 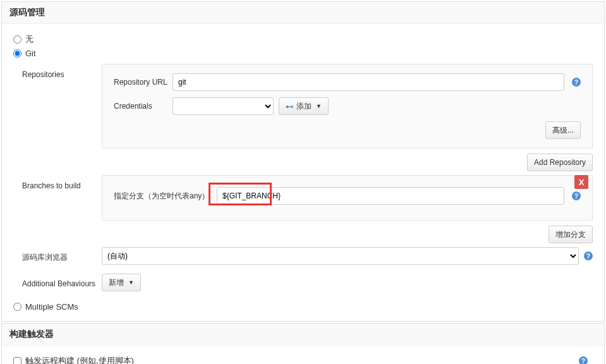 I want to click on triggers-body: 触发远程构建 (例如,使用脚本) ? Build after other pro…, so click(x=303, y=355).